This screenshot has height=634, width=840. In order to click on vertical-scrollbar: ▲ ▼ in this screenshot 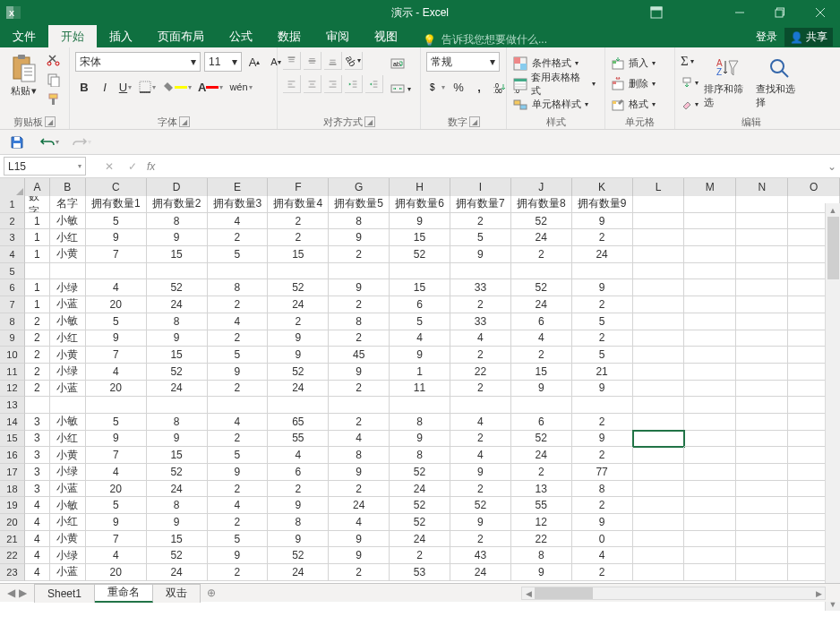, I will do `click(833, 407)`.